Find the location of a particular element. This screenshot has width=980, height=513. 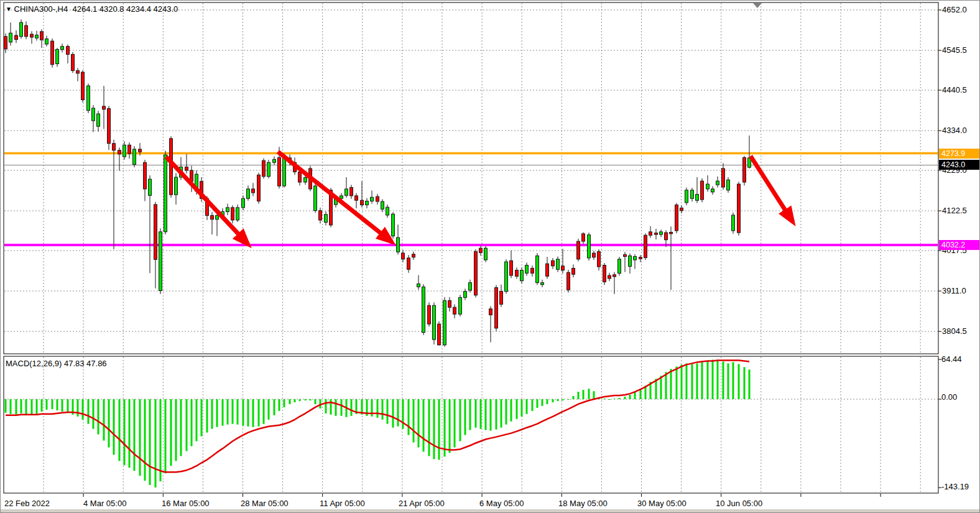

time-tick-label: 22 Feb 2022 is located at coordinates (27, 504).